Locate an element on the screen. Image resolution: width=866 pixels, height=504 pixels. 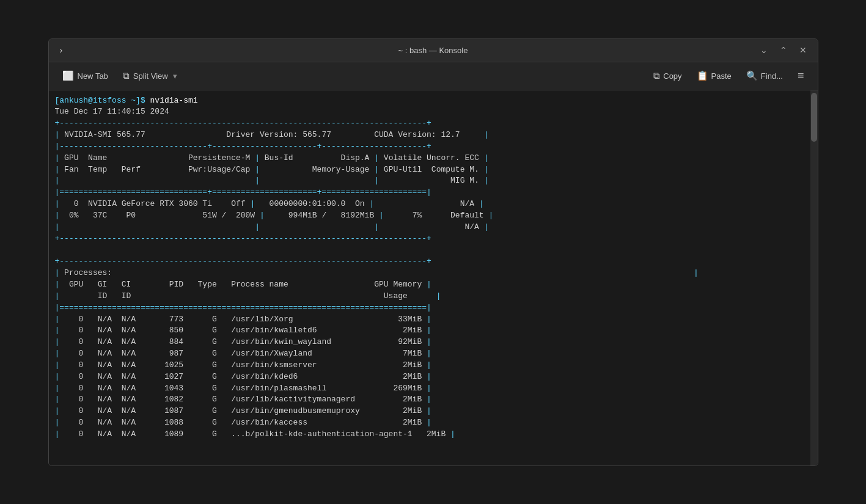
copy-button: ⧉ Copy is located at coordinates (667, 76).